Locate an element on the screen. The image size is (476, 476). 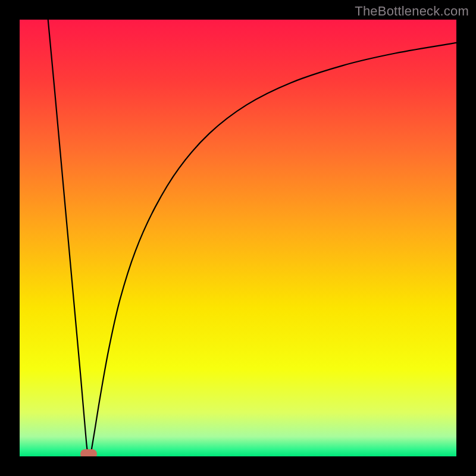
minimum-marker-icon is located at coordinates (89, 453).